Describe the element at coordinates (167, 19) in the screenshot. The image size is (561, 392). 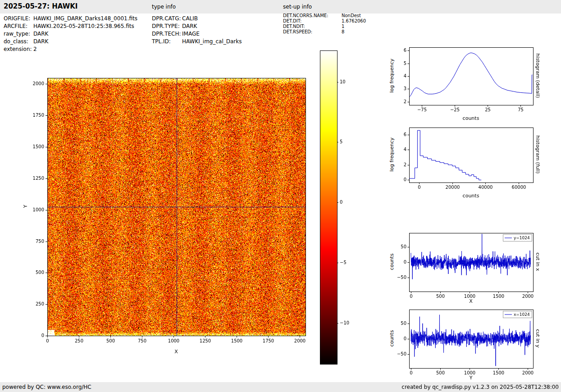
I see `meta-label: DPR.CATG:` at that location.